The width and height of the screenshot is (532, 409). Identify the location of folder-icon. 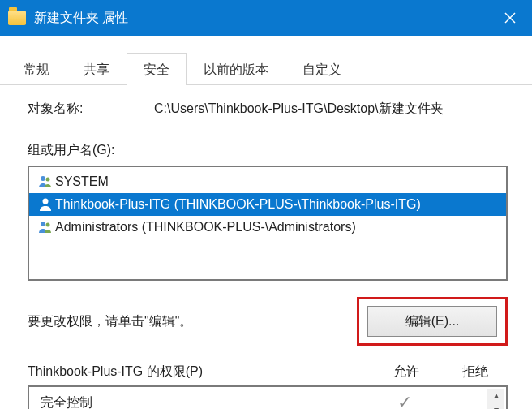
(17, 18).